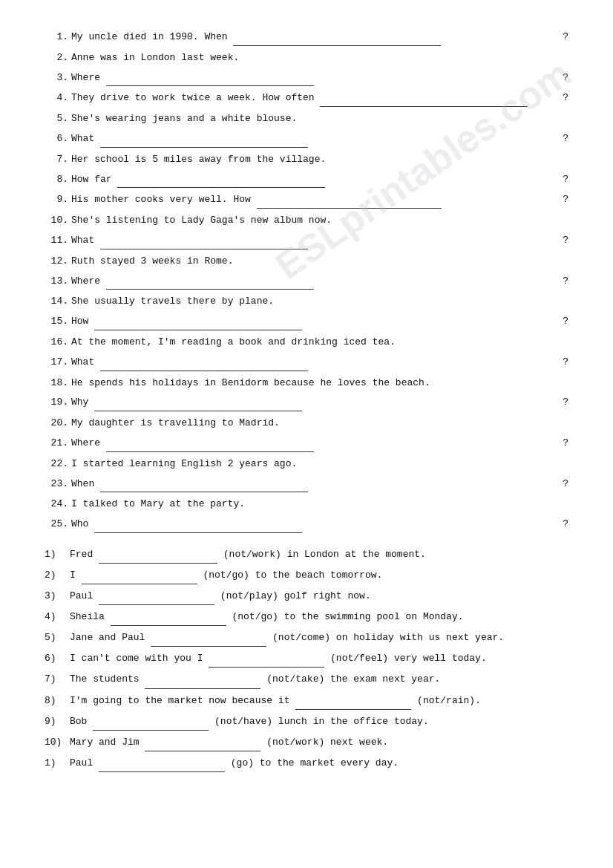 The image size is (613, 868). What do you see at coordinates (56, 402) in the screenshot?
I see `item-number: 19.` at bounding box center [56, 402].